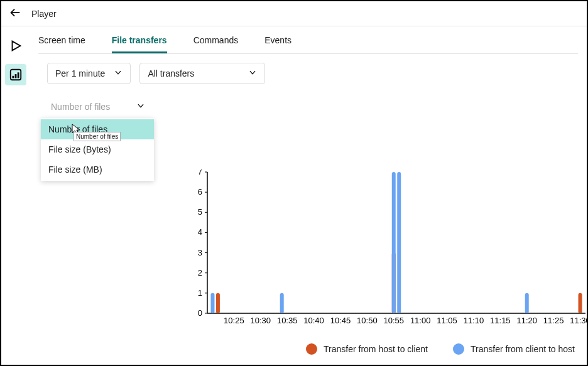  Describe the element at coordinates (200, 173) in the screenshot. I see `svg-text: 7` at that location.